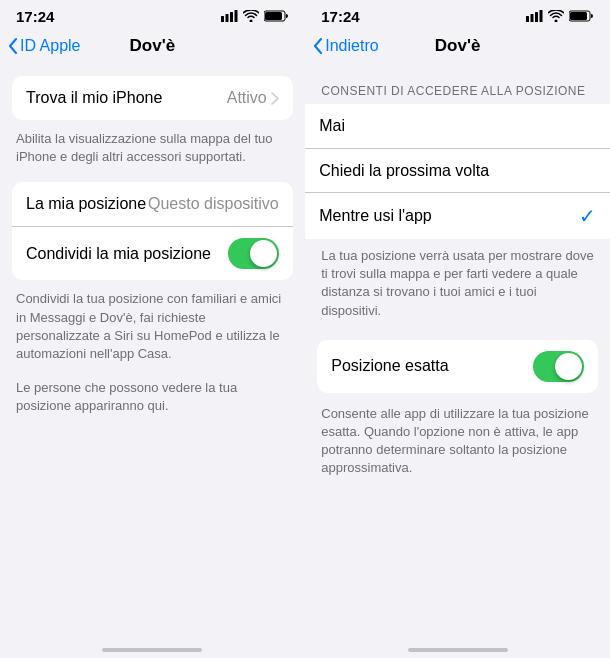 This screenshot has width=610, height=658. What do you see at coordinates (346, 46) in the screenshot?
I see `right-back-button: Indietro` at bounding box center [346, 46].